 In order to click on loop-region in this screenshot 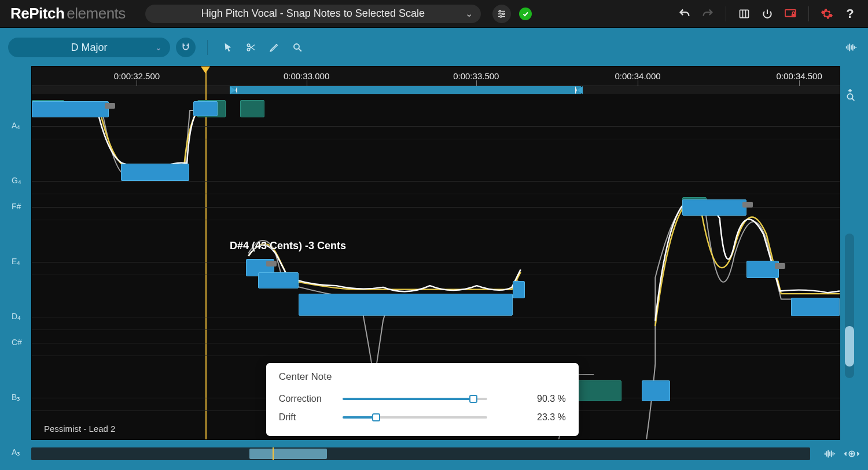, I will do `click(405, 90)`.